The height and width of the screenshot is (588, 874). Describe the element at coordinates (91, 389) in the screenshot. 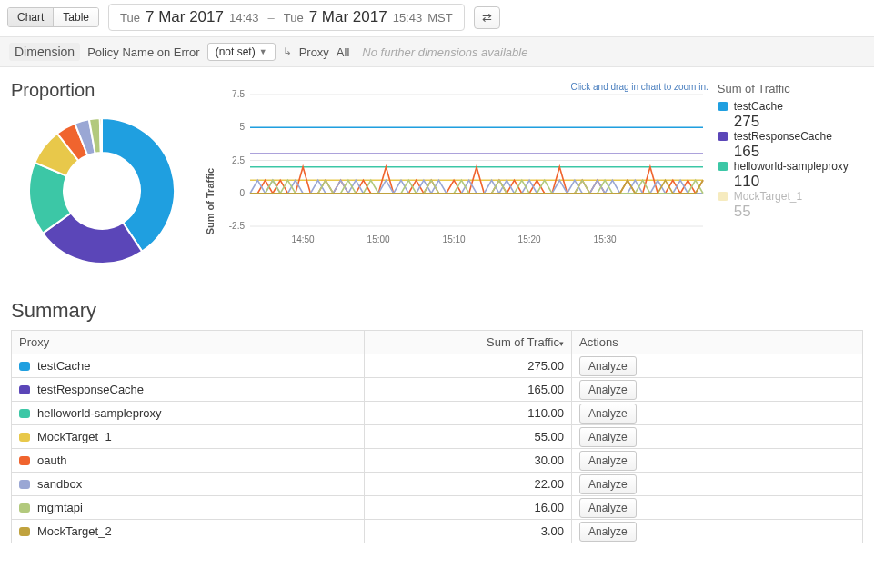

I see `row-proxy-name: testResponseCache` at that location.